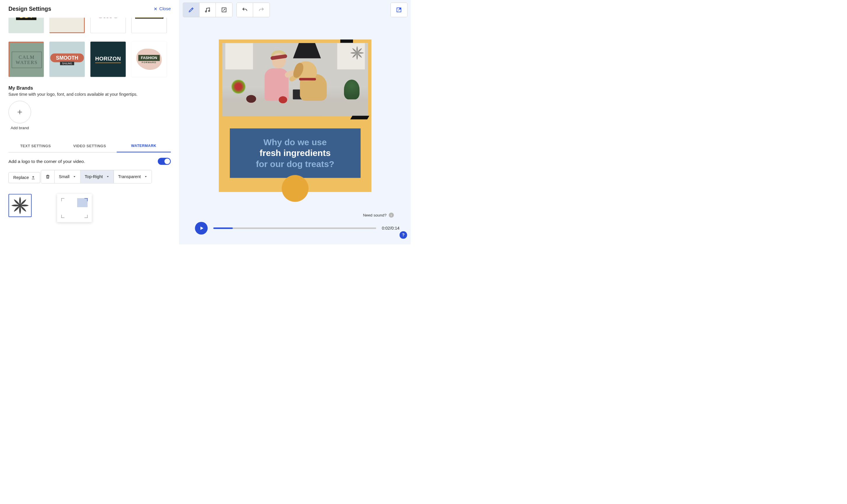 The height and width of the screenshot is (504, 847). What do you see at coordinates (67, 59) in the screenshot?
I see `template-smooth-sailing: SMOOTH SAILING` at bounding box center [67, 59].